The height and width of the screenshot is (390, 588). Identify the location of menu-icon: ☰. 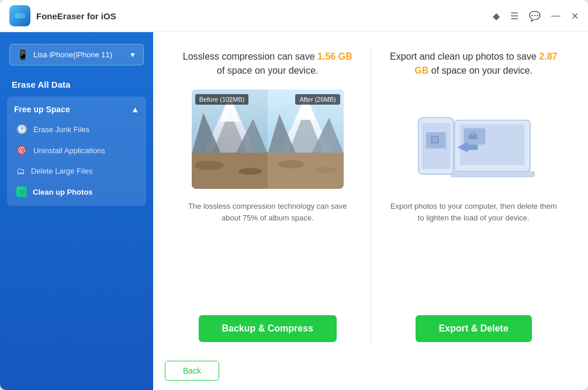
(514, 16).